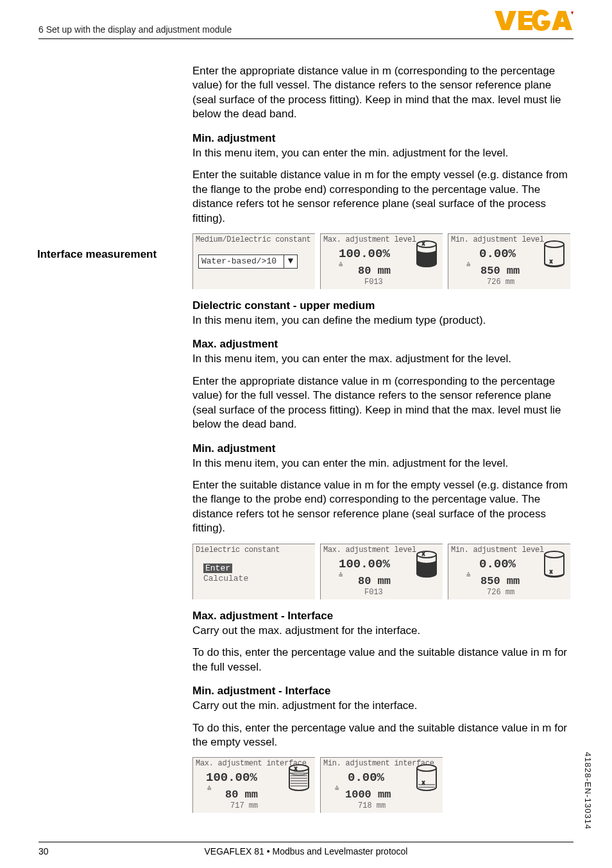 This screenshot has height=868, width=612. I want to click on paragraph: In this menu item, you can enter the max…, so click(383, 359).